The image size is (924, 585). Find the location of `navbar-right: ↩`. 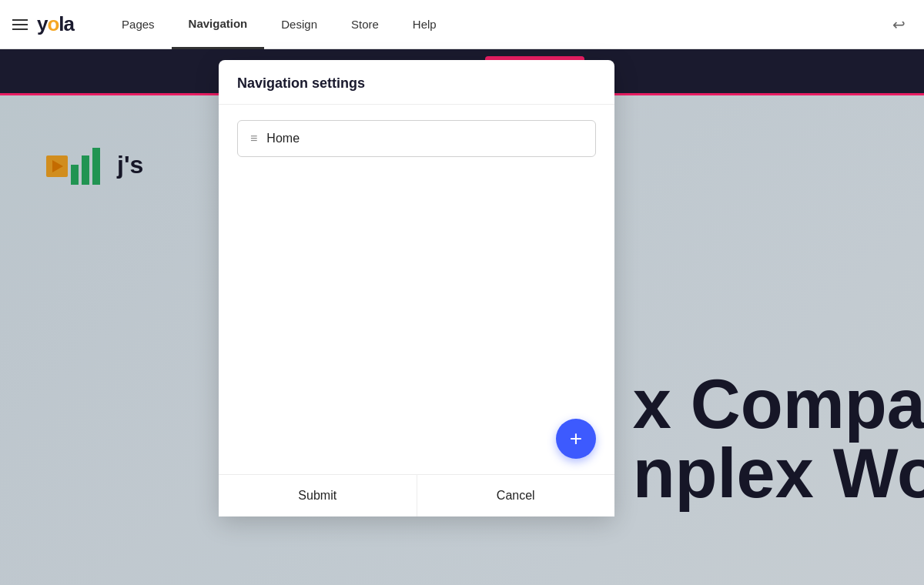

navbar-right: ↩ is located at coordinates (899, 25).